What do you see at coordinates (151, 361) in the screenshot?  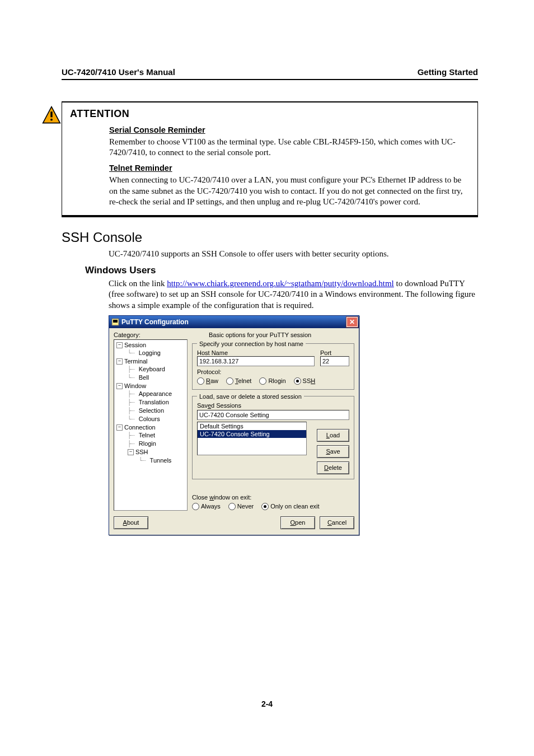 I see `tree-terminal: −Terminal` at bounding box center [151, 361].